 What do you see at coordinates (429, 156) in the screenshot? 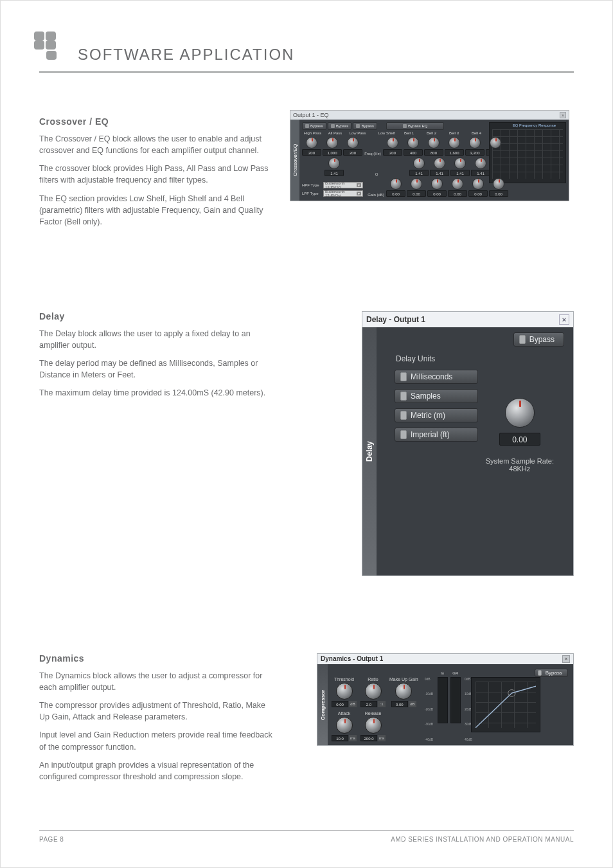
I see `crossover-panel: Output 1 - EQ × Crossover/EQ EQ Frequenc…` at bounding box center [429, 156].